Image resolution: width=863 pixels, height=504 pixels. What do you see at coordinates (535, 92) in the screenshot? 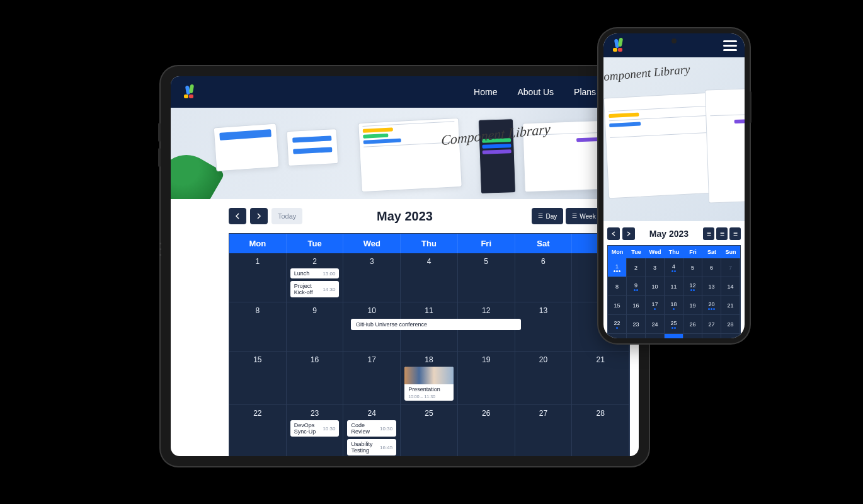
I see `nav-about: About Us` at bounding box center [535, 92].